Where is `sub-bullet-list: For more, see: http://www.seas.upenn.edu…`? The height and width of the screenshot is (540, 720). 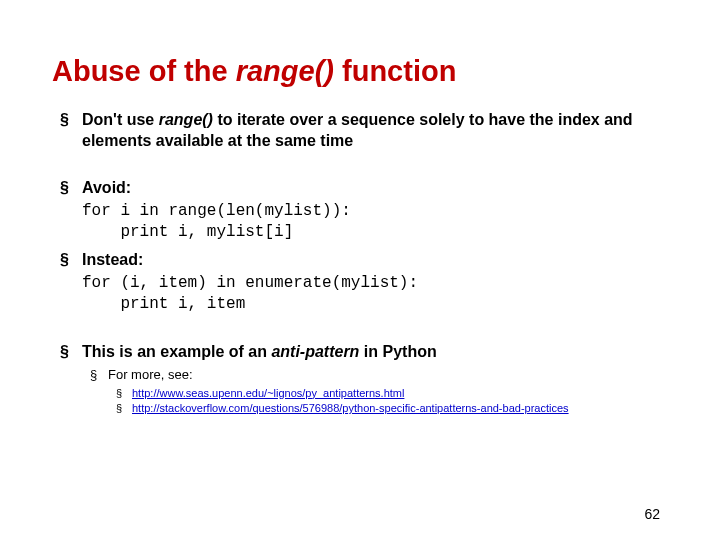 sub-bullet-list: For more, see: http://www.seas.upenn.edu… is located at coordinates (375, 392).